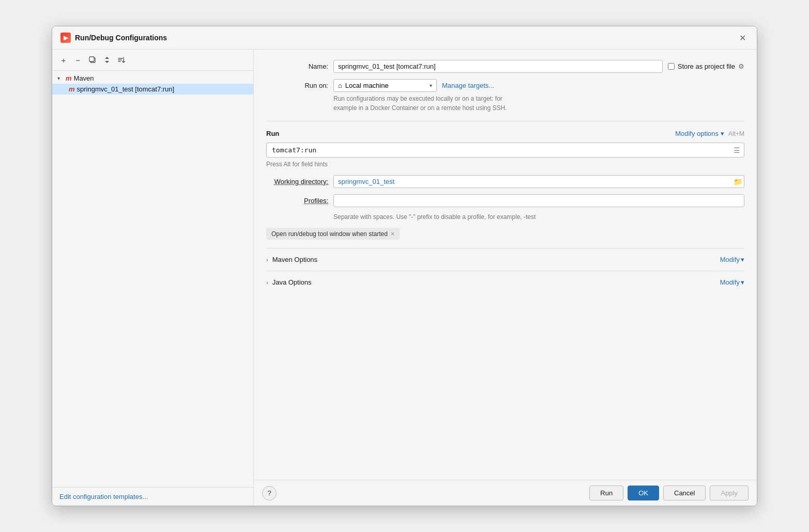  I want to click on child-item-label: springmvc_01_test [tomcat7:run], so click(126, 89).